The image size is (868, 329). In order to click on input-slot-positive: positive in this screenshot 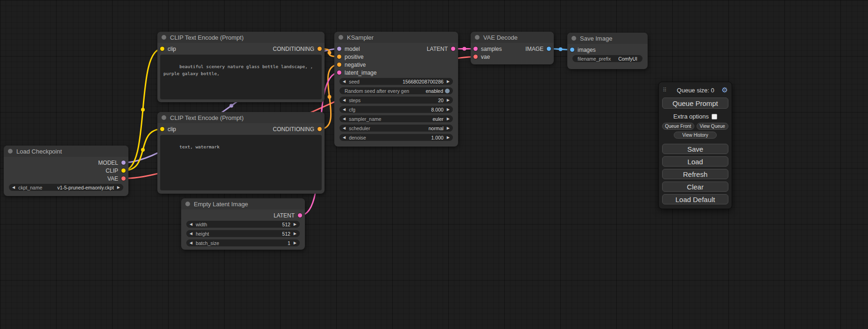, I will do `click(357, 57)`.